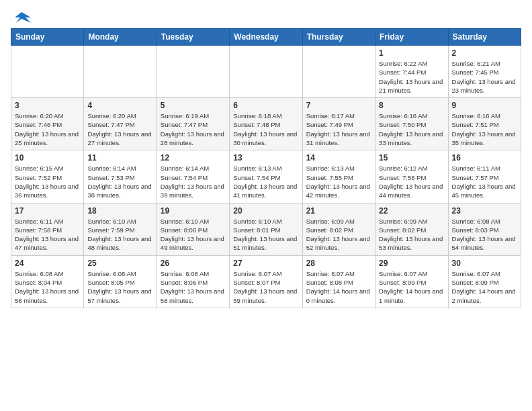  Describe the element at coordinates (411, 105) in the screenshot. I see `day-number: 8` at that location.